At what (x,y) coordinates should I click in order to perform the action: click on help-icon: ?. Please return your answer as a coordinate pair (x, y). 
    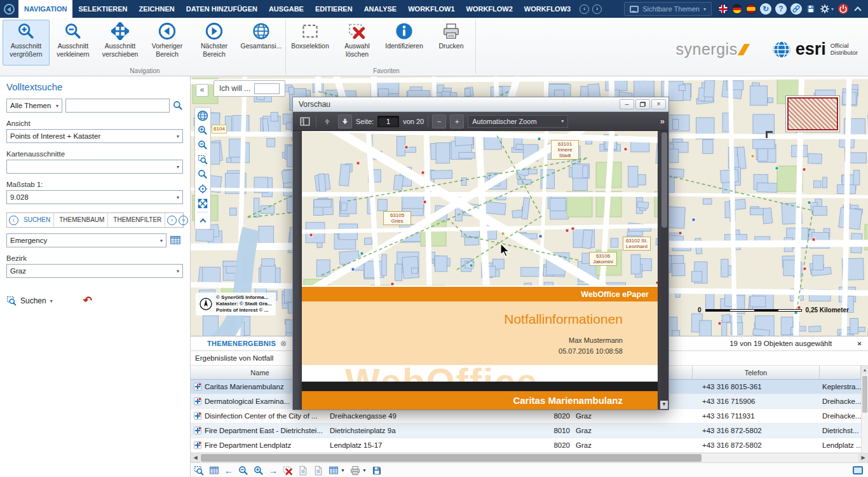
    Looking at the image, I should click on (781, 9).